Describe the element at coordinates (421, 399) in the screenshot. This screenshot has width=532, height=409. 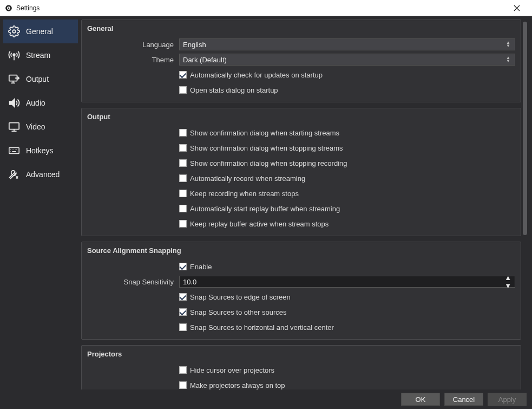
I see `ok-button: OK` at that location.